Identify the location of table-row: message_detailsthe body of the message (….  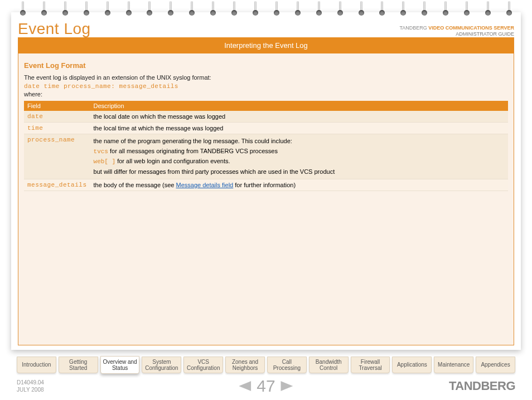
(266, 185).